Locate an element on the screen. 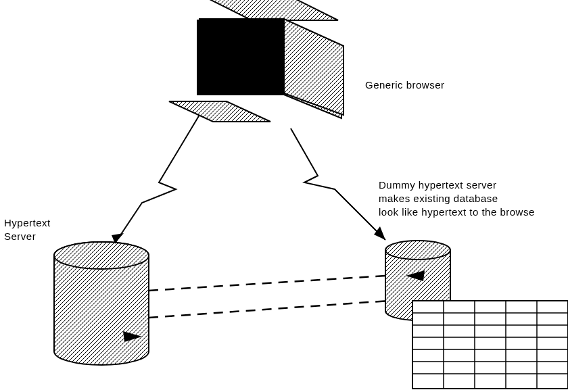 This screenshot has width=568, height=392. database-grid-icon is located at coordinates (490, 345).